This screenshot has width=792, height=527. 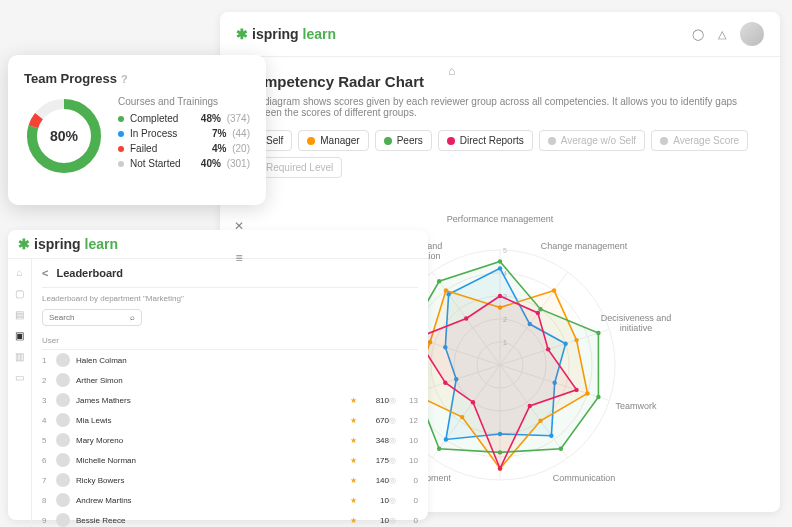 What do you see at coordinates (20, 294) in the screenshot?
I see `nav-book-icon: ▢` at bounding box center [20, 294].